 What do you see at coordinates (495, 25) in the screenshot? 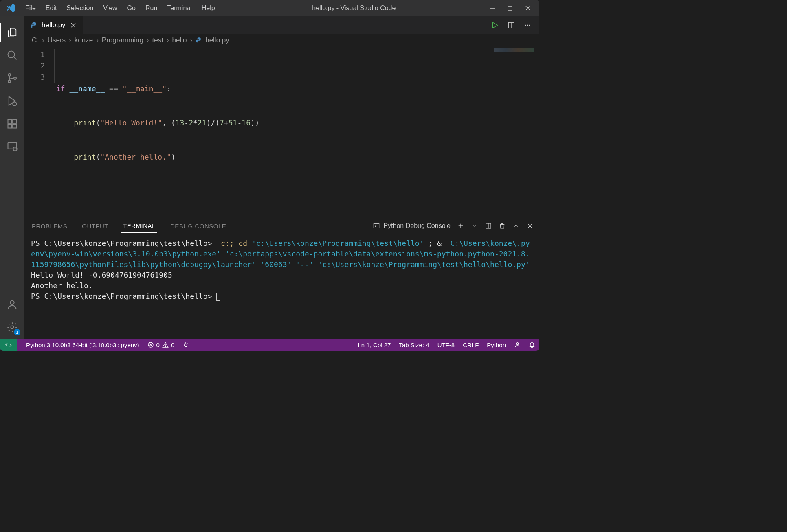
I see `run-file-icon` at bounding box center [495, 25].